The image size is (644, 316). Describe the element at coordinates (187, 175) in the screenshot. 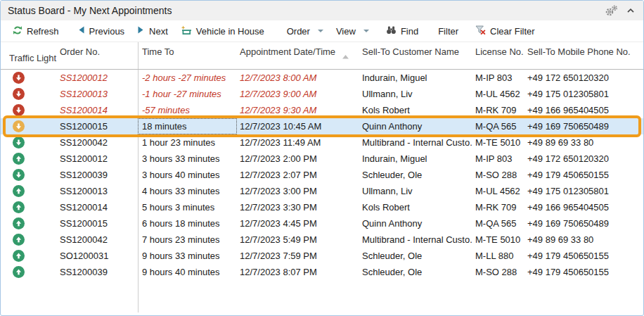

I see `cell-time-to: 3 hours 40 minutes` at that location.